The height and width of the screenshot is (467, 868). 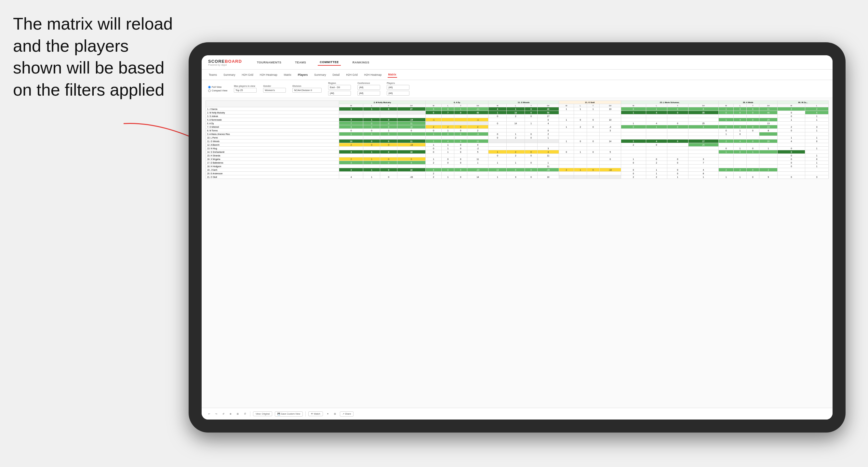 What do you see at coordinates (209, 414) in the screenshot?
I see `undo-btn: ↩` at bounding box center [209, 414].